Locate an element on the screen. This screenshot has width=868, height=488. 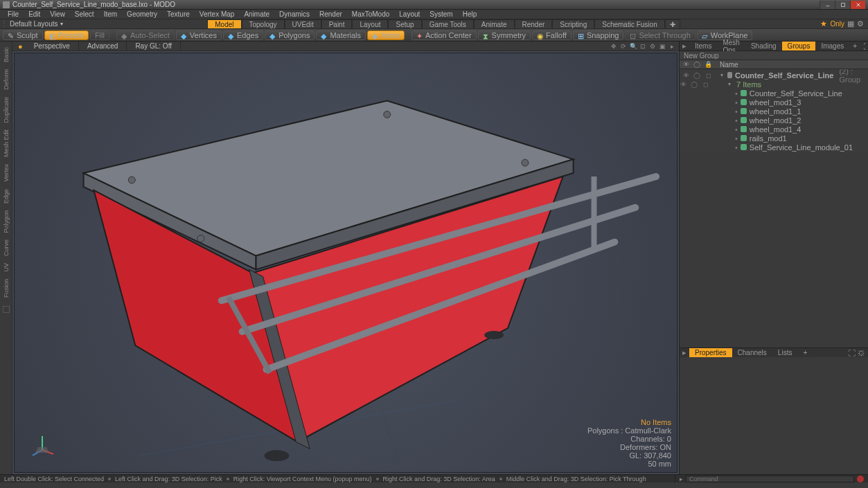
menu-layout: Layout is located at coordinates (409, 14).